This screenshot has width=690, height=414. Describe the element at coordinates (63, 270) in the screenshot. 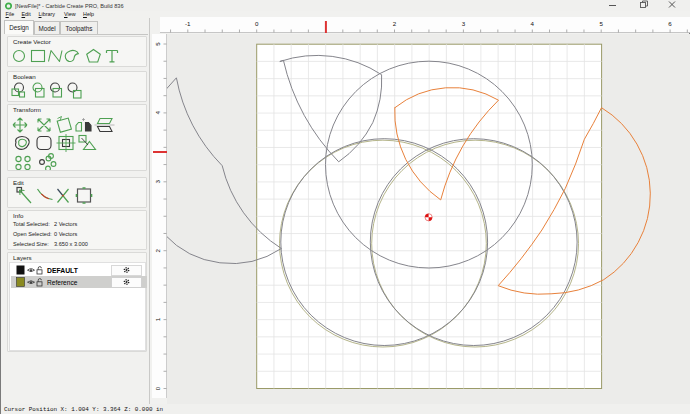

I see `svg-text: DEFAULT` at that location.